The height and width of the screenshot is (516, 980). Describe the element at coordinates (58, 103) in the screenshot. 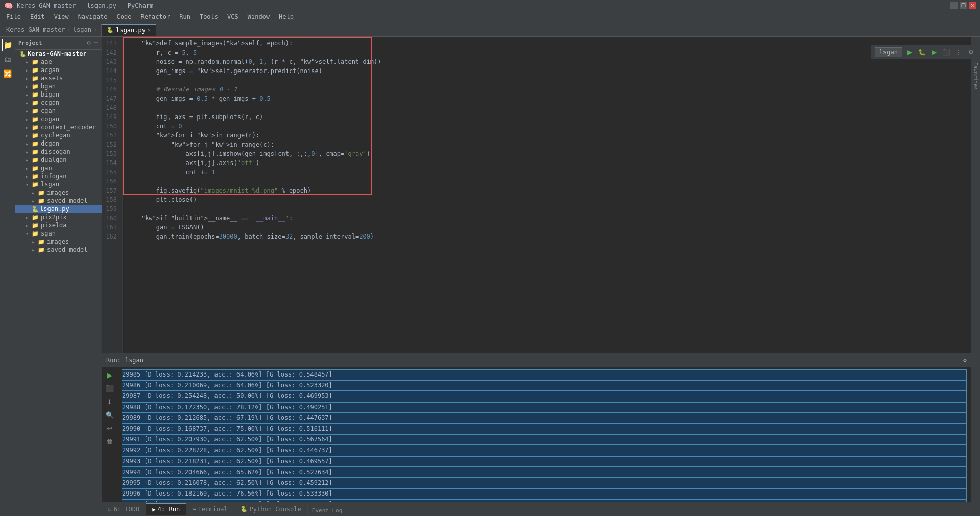

I see `tree-item-ccgan: ▸📁ccgan` at that location.